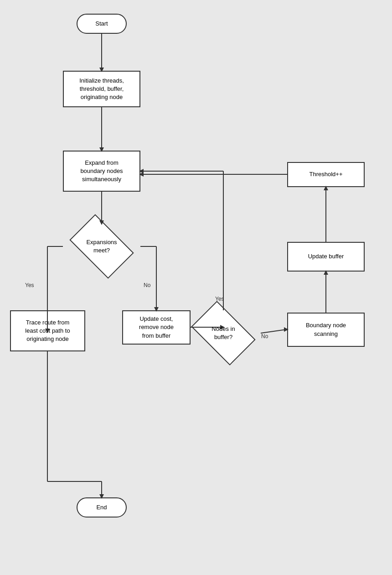 The width and height of the screenshot is (392, 575). What do you see at coordinates (102, 171) in the screenshot?
I see `expand-node: Expand from boundary nodes simultaneousl…` at bounding box center [102, 171].